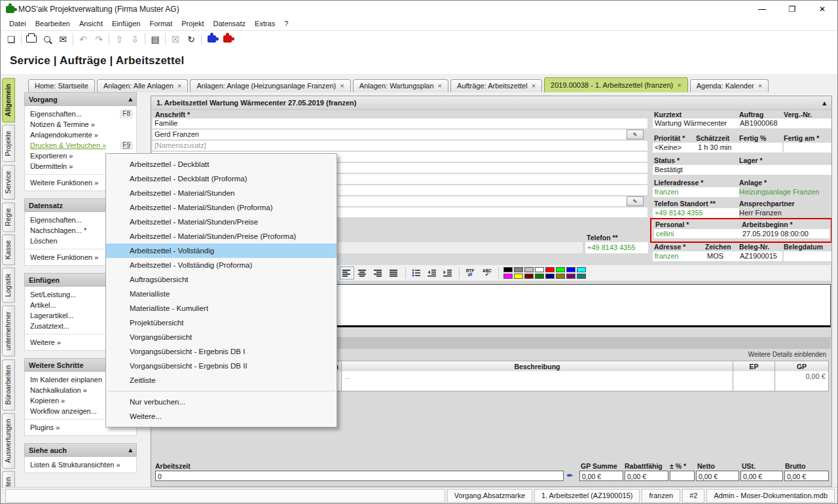 This screenshot has height=504, width=838. What do you see at coordinates (721, 257) in the screenshot?
I see `zeichen-field: MOS` at bounding box center [721, 257].